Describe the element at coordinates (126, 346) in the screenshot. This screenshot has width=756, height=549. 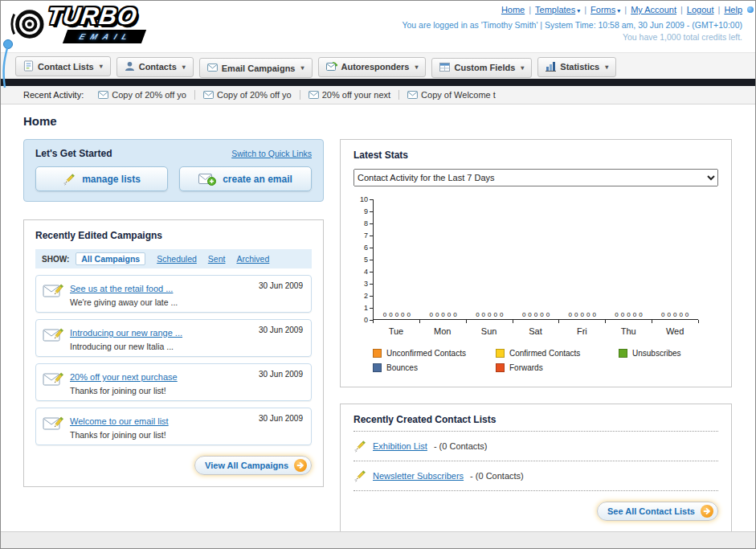
I see `campaign-subject: Introducing our new Italia ...` at that location.